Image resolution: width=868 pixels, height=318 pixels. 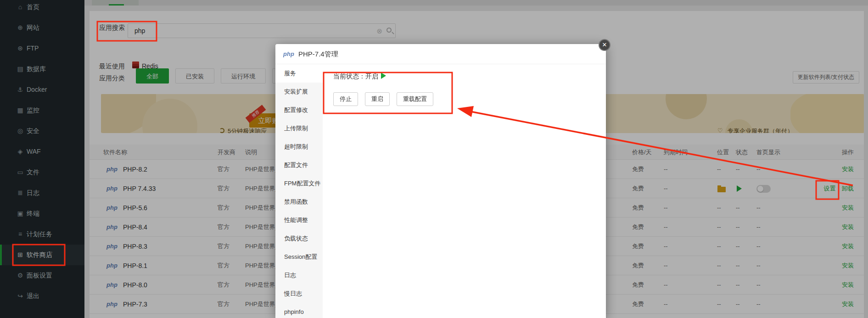 What do you see at coordinates (360, 77) in the screenshot?
I see `current-status: 当前状态：开启` at bounding box center [360, 77].